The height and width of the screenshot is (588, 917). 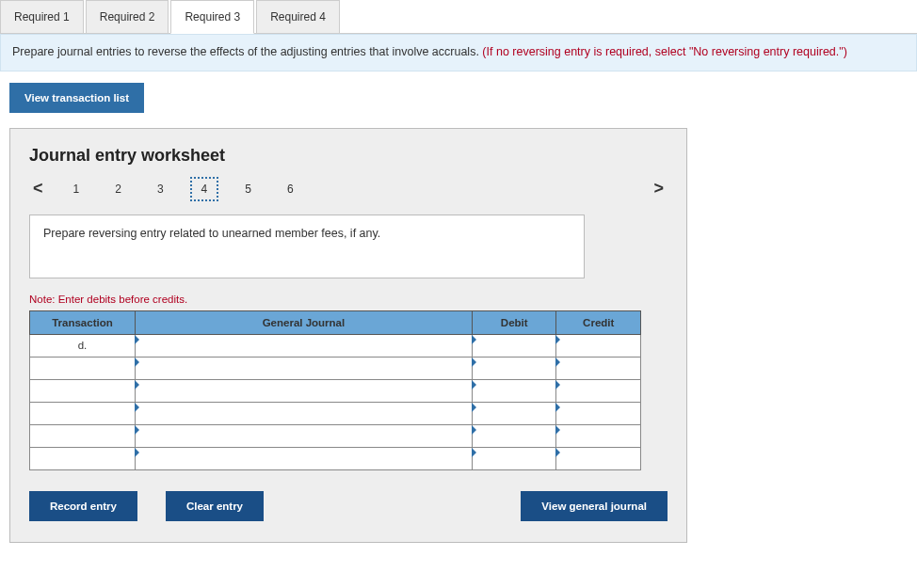 I want to click on table-row: d., so click(x=335, y=345).